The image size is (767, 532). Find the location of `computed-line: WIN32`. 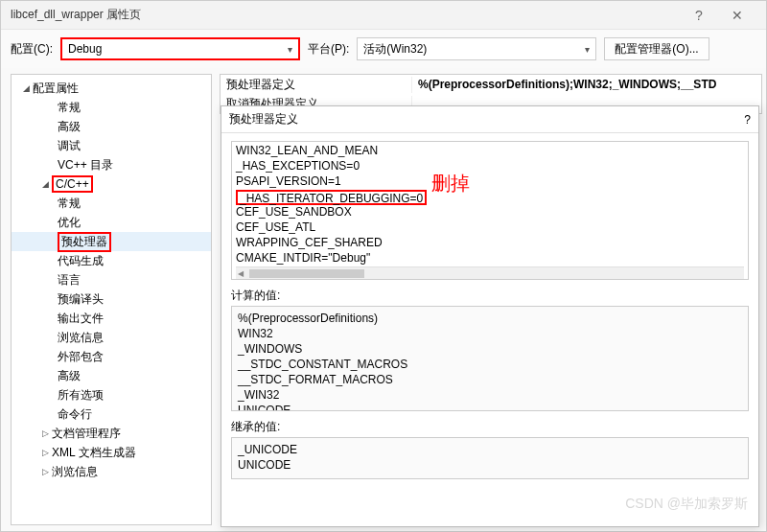

computed-line: WIN32 is located at coordinates (490, 334).